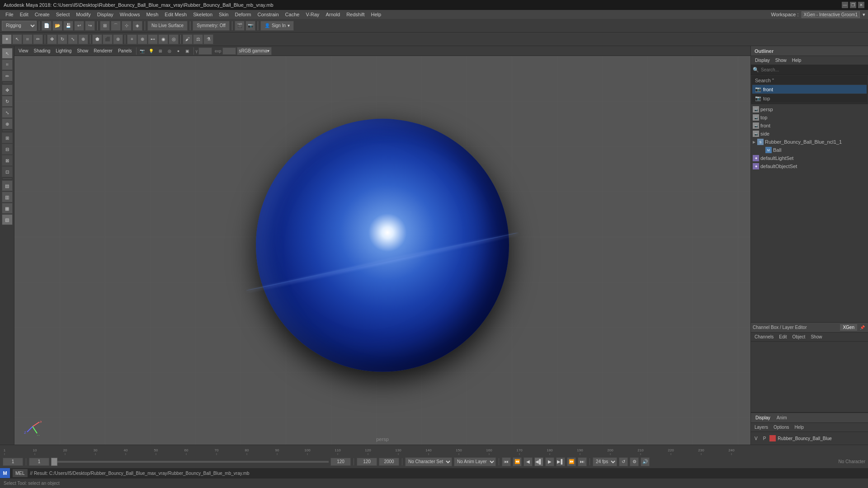 The width and height of the screenshot is (868, 488). I want to click on cb-menu-object: Object, so click(799, 337).